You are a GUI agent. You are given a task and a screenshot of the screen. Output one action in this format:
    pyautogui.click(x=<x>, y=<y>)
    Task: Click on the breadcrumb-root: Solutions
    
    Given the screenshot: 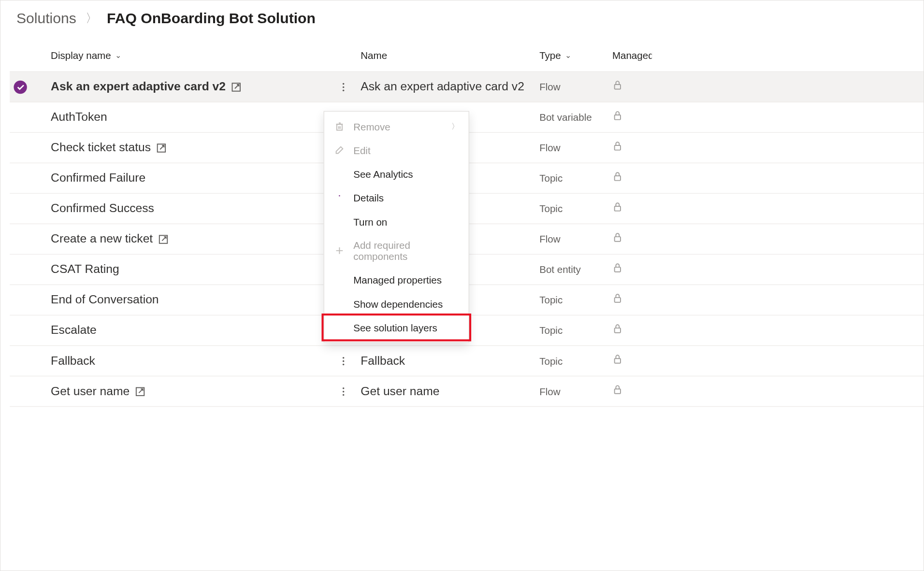 What is the action you would take?
    pyautogui.click(x=46, y=18)
    